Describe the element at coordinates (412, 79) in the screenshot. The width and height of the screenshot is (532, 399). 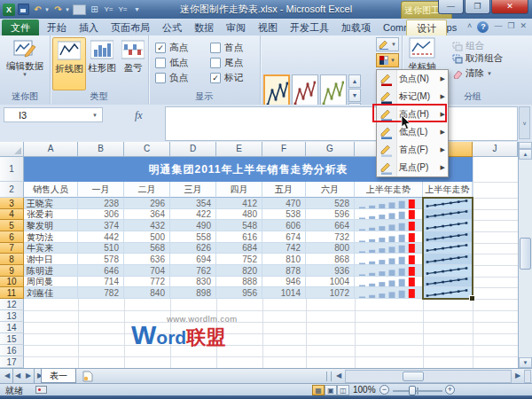
I see `menu-item-0: 负点(N)▶` at that location.